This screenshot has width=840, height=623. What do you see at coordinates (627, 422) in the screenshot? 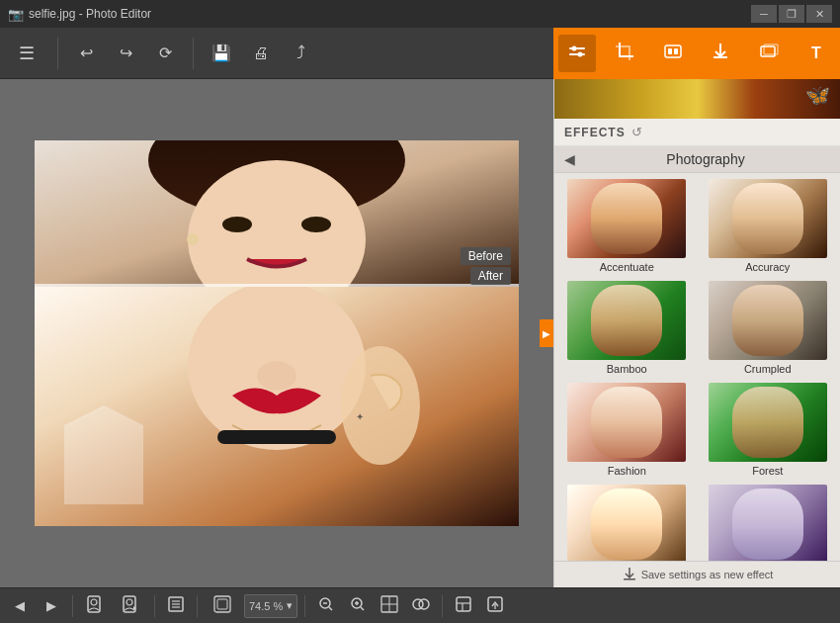
I see `thumb-face-fashion` at bounding box center [627, 422].